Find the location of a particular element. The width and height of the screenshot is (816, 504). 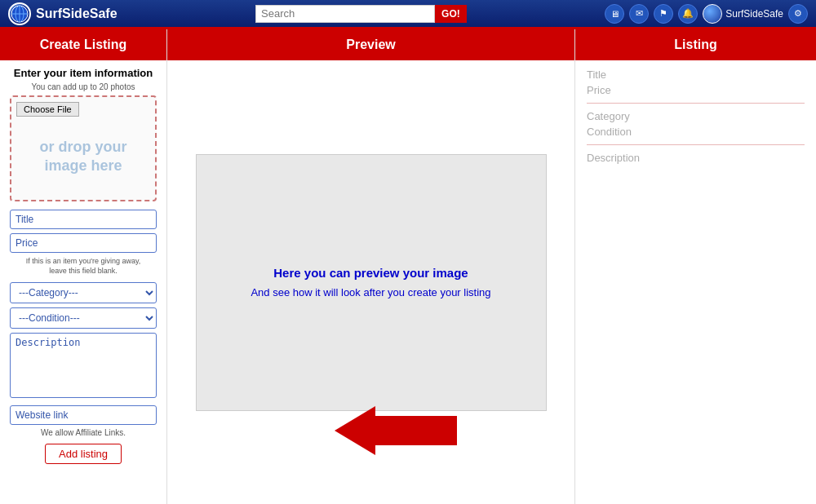

flag-icon: ⚑ is located at coordinates (663, 14).